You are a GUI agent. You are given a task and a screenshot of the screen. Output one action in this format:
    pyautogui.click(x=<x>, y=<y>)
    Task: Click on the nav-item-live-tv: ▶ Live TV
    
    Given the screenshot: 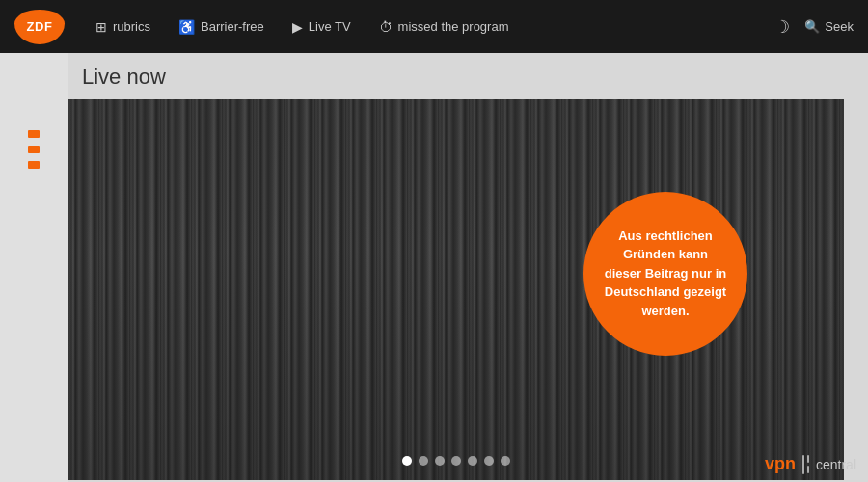 What is the action you would take?
    pyautogui.click(x=322, y=27)
    